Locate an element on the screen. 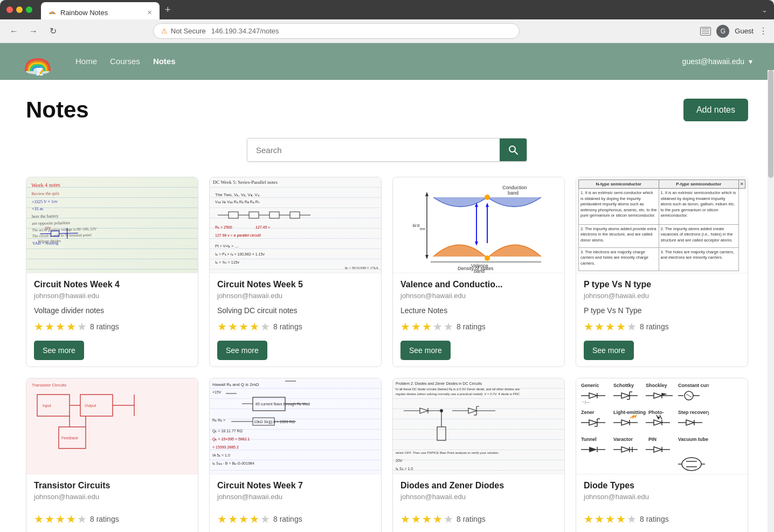 This screenshot has height=532, width=774. svg-text: Tunnel is located at coordinates (589, 439).